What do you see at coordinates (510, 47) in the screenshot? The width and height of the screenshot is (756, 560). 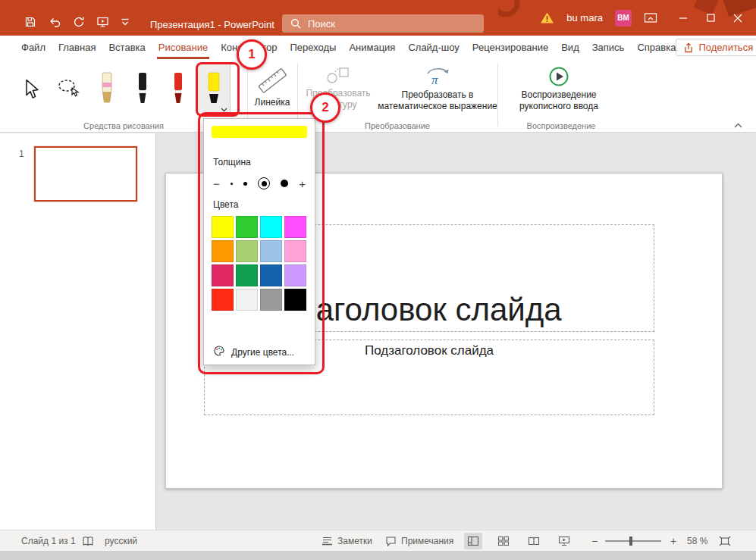 I see `tab-рецензирование: Рецензирование` at bounding box center [510, 47].